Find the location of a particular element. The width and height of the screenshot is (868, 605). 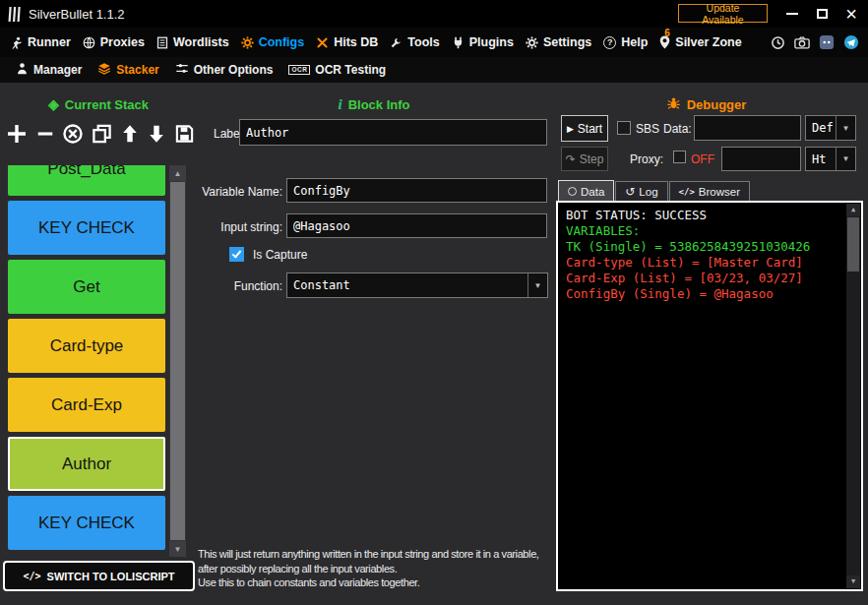

menu-settings: Settings is located at coordinates (559, 42).